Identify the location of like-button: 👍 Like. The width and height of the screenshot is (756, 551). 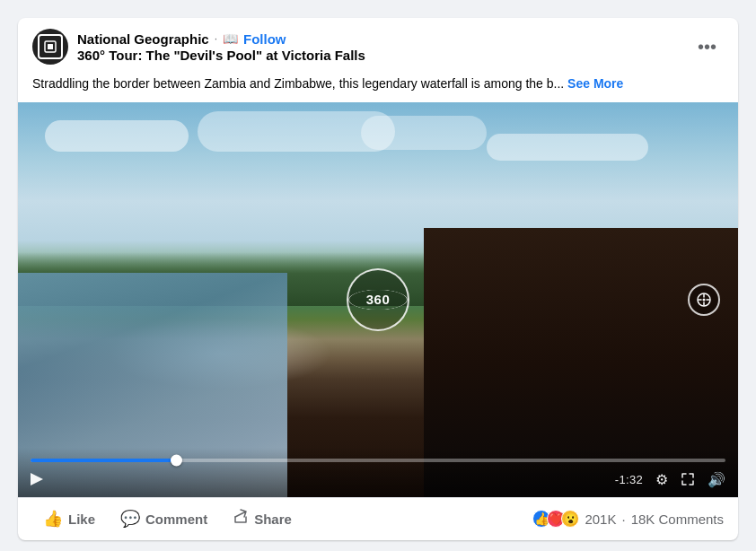
(69, 519).